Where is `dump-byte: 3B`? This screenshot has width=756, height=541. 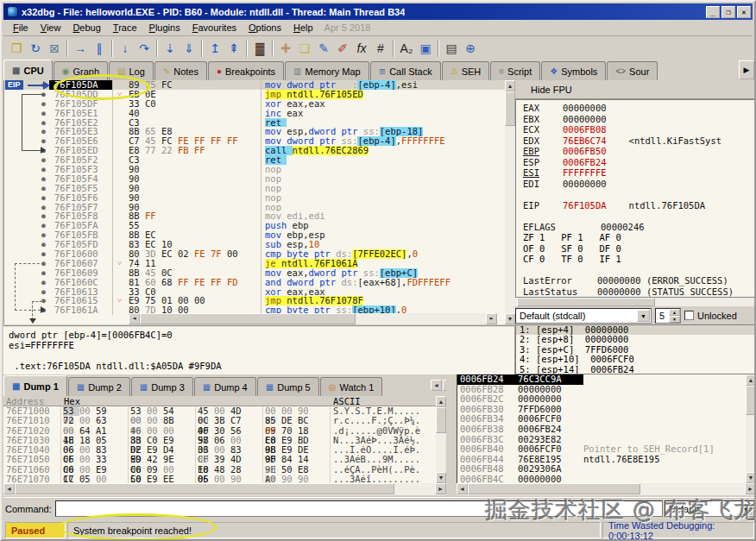 dump-byte: 3B is located at coordinates (223, 421).